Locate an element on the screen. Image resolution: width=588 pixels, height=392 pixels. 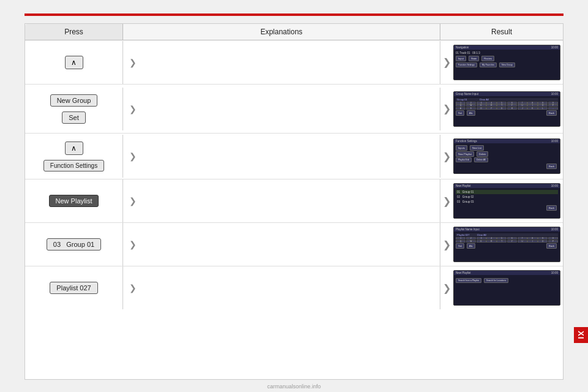
mini-screen-header-1: Navigation10:00 is located at coordinates (507, 48).